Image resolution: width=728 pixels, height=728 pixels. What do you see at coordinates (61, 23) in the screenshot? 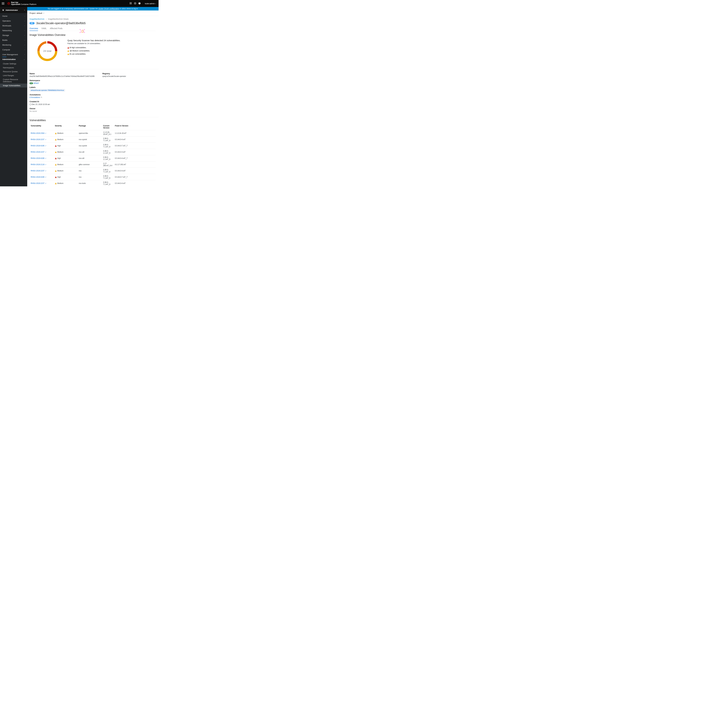
I see `page-title: 3scale/3scale-operator@9a6536efbb5` at bounding box center [61, 23].